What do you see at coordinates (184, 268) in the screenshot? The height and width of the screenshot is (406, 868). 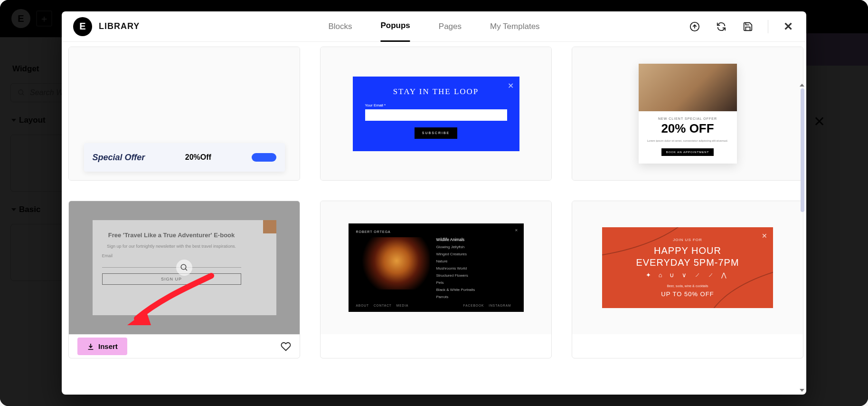 I see `zoom-preview-icon` at bounding box center [184, 268].